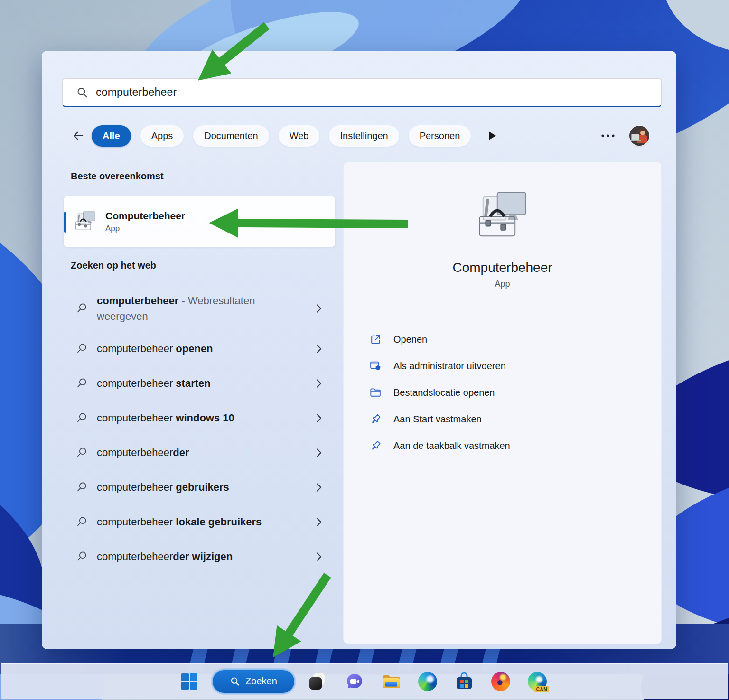 This screenshot has width=729, height=700. I want to click on action-label: Als administrator uitvoeren, so click(450, 366).